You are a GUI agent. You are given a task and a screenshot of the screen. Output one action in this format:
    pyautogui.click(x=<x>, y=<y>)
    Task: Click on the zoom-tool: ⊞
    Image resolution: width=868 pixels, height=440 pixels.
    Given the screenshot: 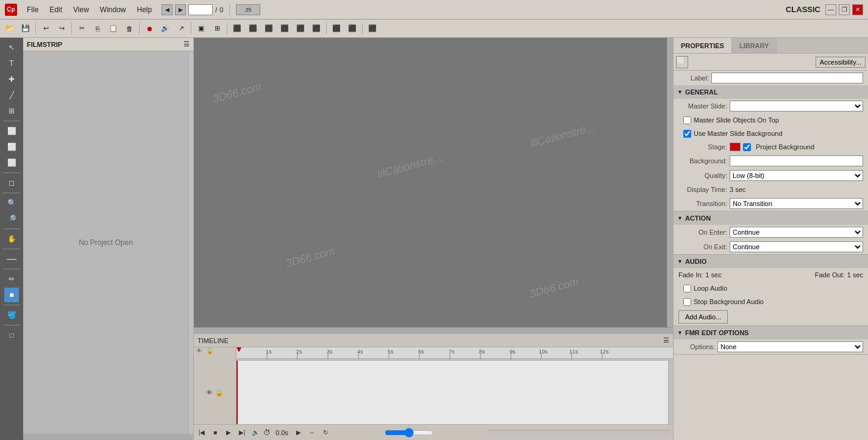 What is the action you would take?
    pyautogui.click(x=12, y=111)
    